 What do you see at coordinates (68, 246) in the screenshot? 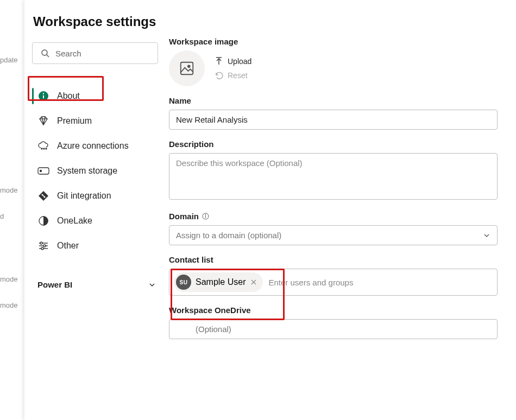
I see `nav-label: Other` at bounding box center [68, 246].